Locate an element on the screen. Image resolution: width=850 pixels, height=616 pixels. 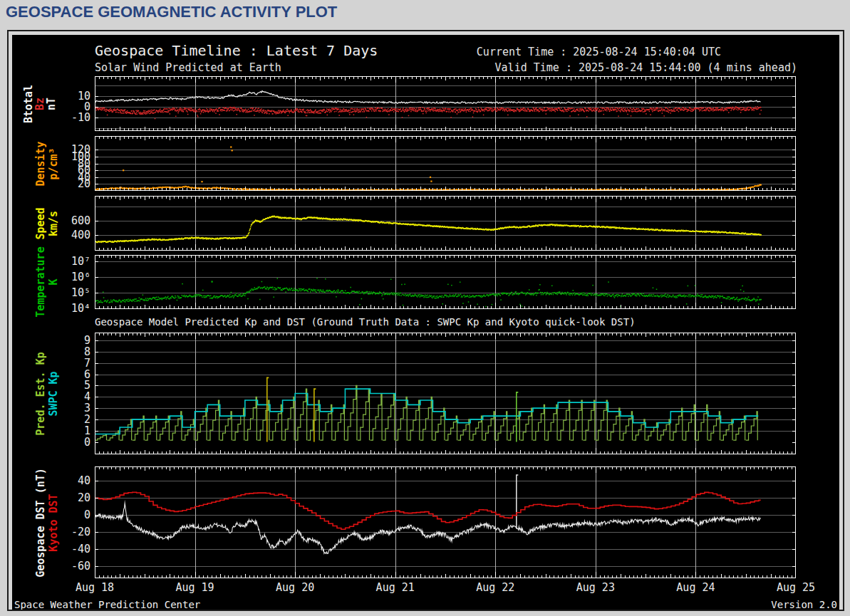
y-tick-label-speed: 600 is located at coordinates (73, 221).